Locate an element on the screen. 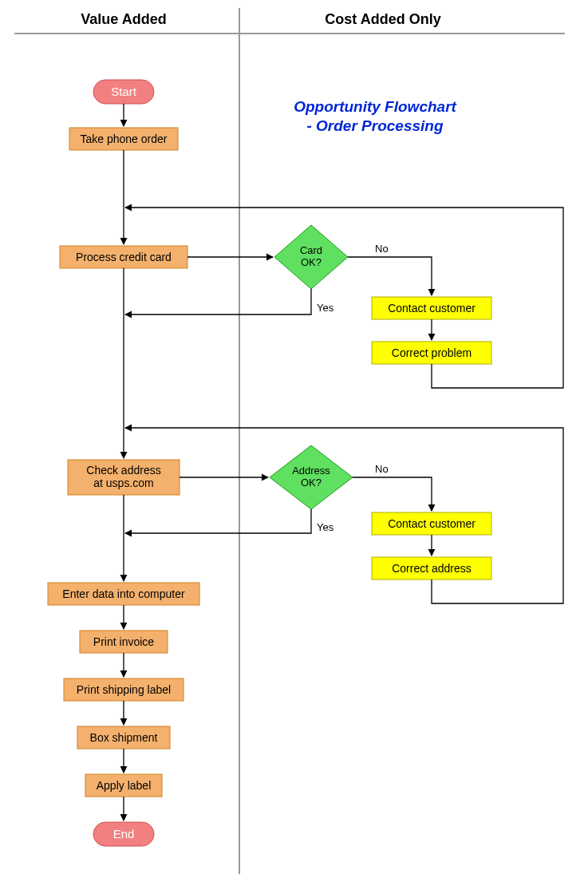  node-print-label: Print shipping label is located at coordinates (124, 690).